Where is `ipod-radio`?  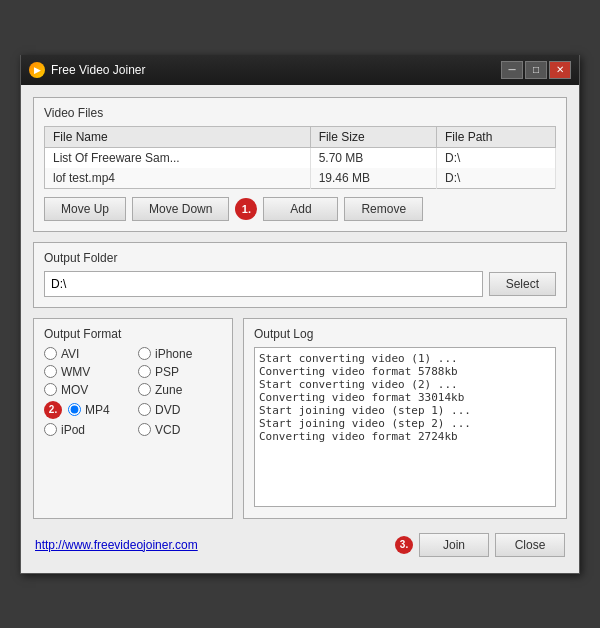
ipod-radio is located at coordinates (50, 430).